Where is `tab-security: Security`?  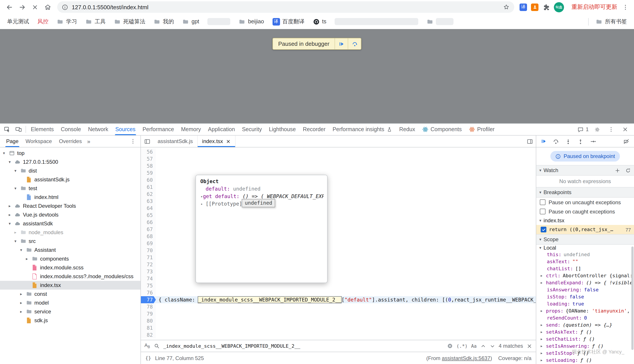 tab-security: Security is located at coordinates (252, 130).